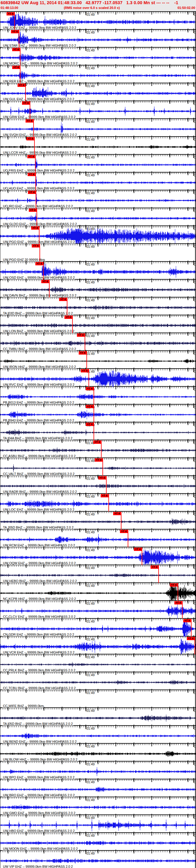 The image size is (196, 868). Describe the element at coordinates (98, 431) in the screenshot. I see `trace-row: 01:4901:50×T 4TA I04A BHZ -- 99999.0km B…` at that location.